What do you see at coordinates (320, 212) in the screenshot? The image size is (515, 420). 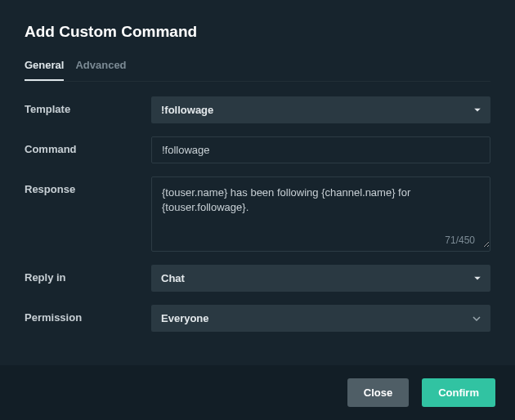 I see `response-textarea` at bounding box center [320, 212].